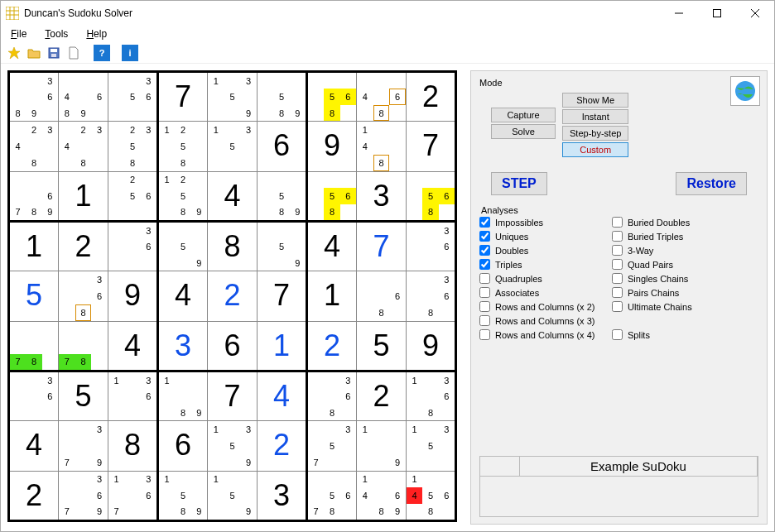 This screenshot has width=775, height=532. Describe the element at coordinates (133, 196) in the screenshot. I see `sudoku-cell: 256` at that location.